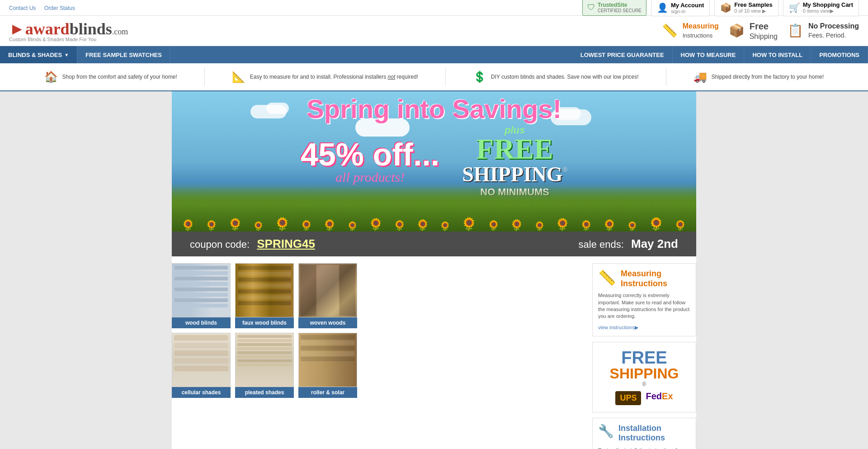 The height and width of the screenshot is (449, 868). What do you see at coordinates (201, 365) in the screenshot?
I see `product-cellular-shades: cellular shades` at bounding box center [201, 365].